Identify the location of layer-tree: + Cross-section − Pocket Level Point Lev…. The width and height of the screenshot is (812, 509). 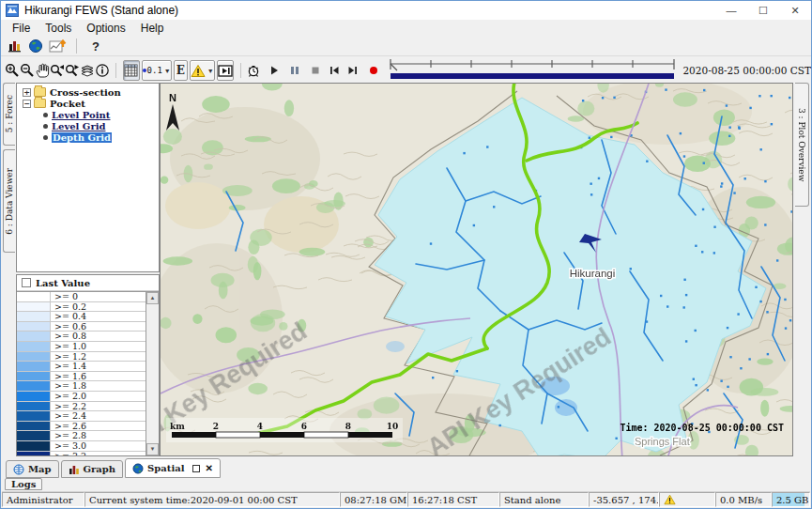
(88, 177).